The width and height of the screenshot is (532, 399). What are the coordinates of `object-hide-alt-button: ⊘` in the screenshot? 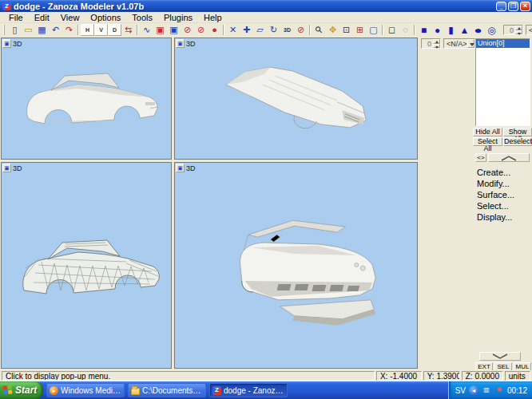 It's located at (201, 30).